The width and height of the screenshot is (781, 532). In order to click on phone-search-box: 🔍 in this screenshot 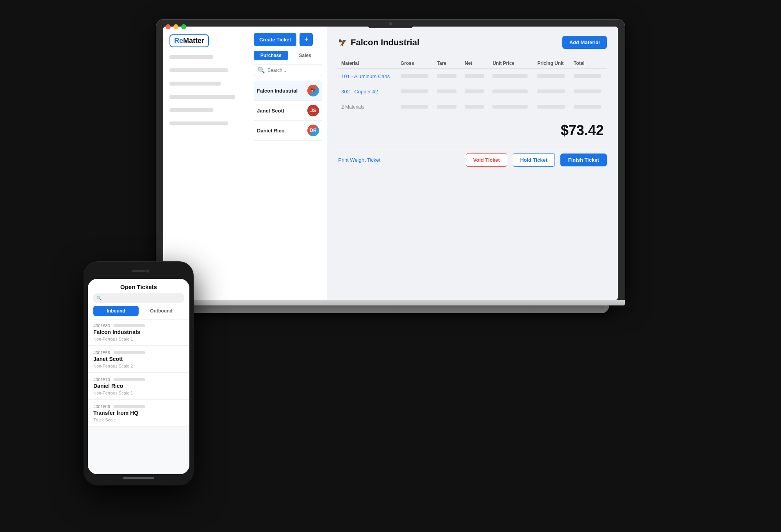, I will do `click(139, 298)`.